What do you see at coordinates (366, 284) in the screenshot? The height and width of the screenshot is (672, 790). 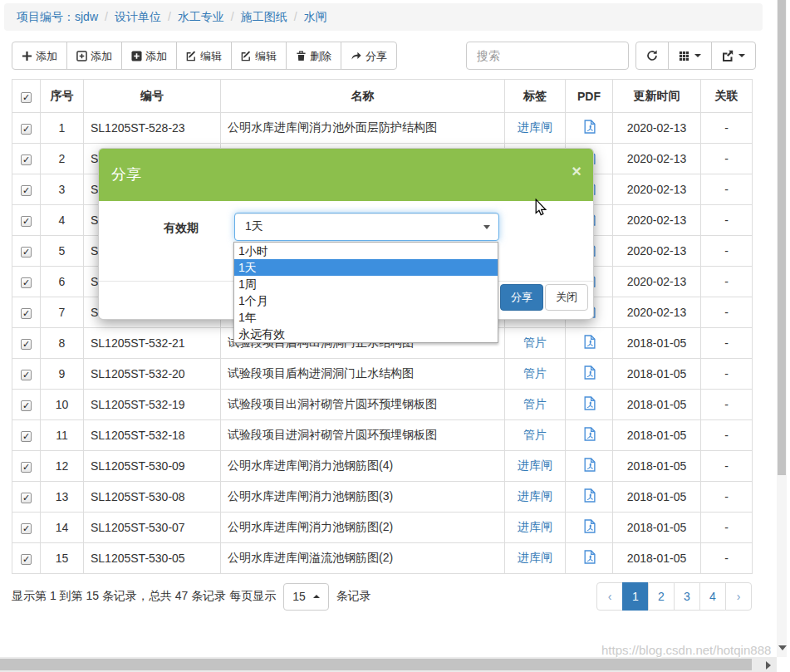 I see `validity-option: 1周` at bounding box center [366, 284].